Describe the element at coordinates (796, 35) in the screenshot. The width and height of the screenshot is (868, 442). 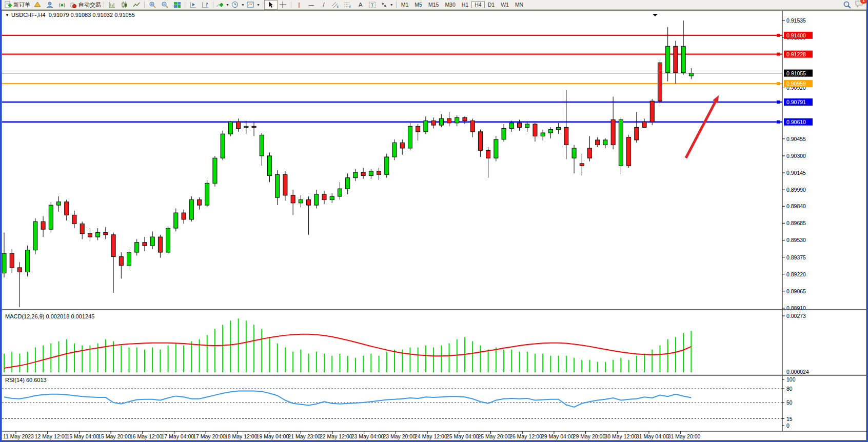
I see `price-badge-label: 0.91400` at that location.